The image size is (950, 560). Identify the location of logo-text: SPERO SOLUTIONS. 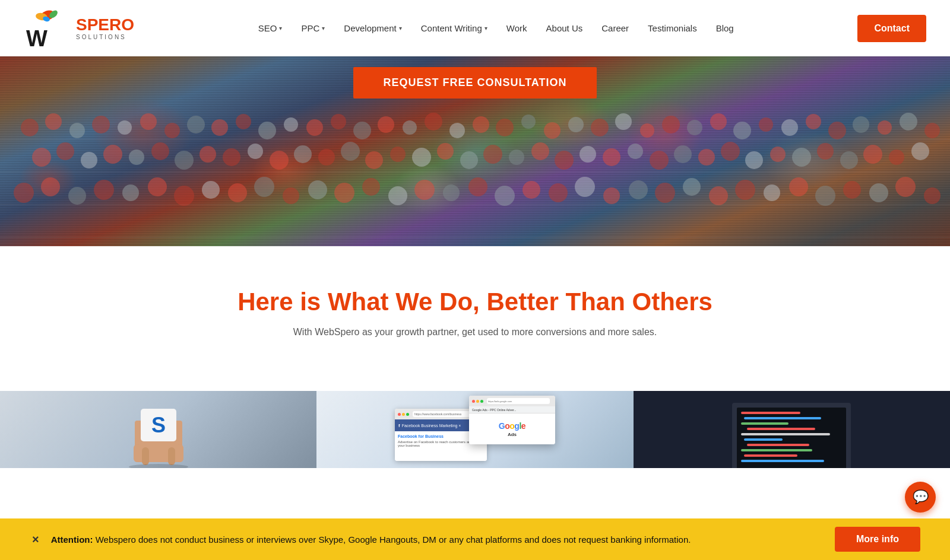
(105, 28).